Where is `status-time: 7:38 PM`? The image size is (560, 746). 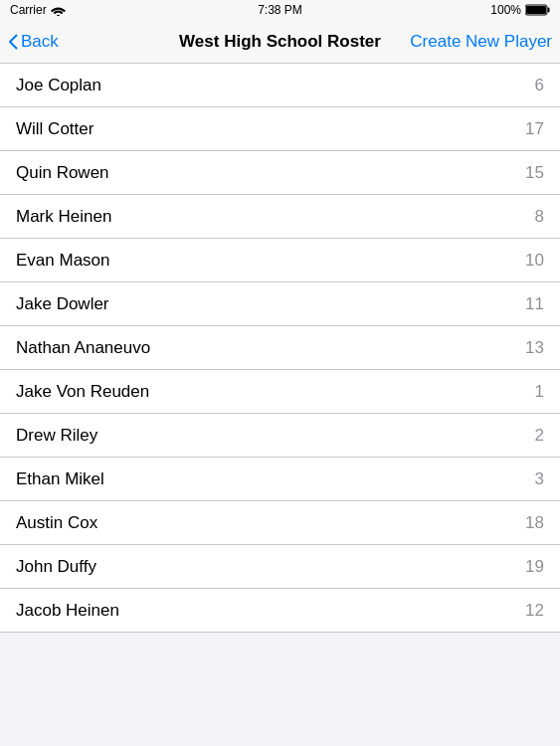 status-time: 7:38 PM is located at coordinates (280, 10).